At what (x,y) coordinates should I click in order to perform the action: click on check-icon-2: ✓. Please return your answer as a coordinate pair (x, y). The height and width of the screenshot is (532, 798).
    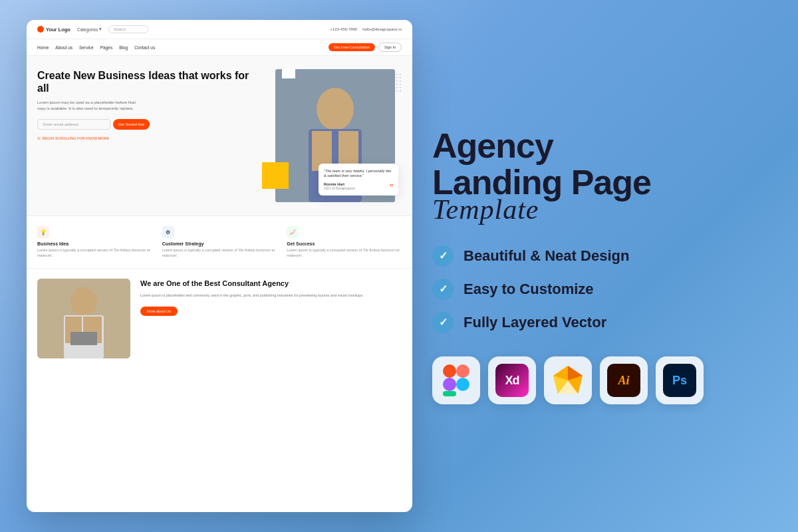
    Looking at the image, I should click on (443, 289).